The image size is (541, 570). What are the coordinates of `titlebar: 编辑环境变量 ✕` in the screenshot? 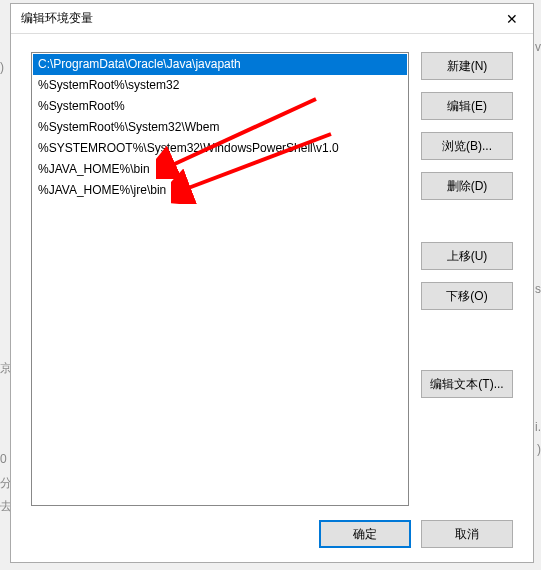 It's located at (272, 19).